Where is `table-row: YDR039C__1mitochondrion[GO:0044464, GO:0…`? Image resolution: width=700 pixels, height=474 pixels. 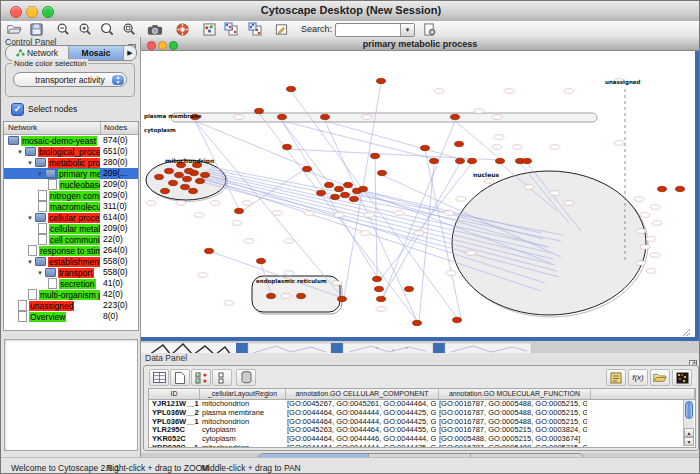
table-row: YDR039C__1mitochondrion[GO:0044464, GO:0… is located at coordinates (422, 446).